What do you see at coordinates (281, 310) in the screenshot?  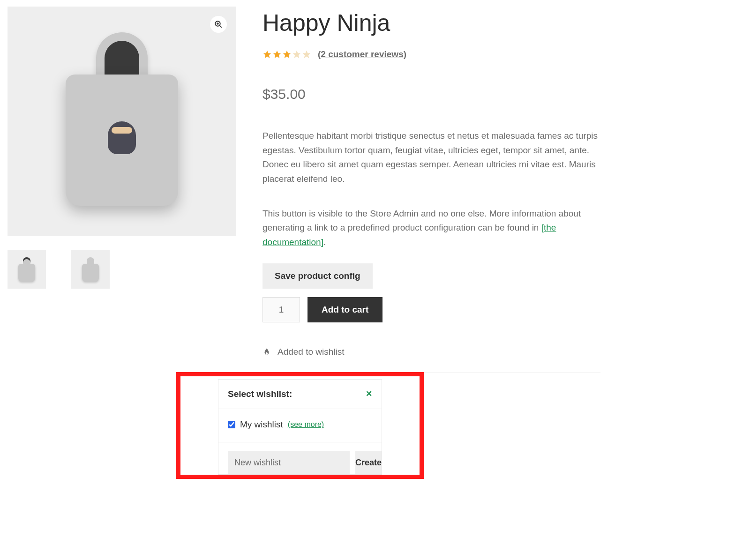 I see `quantity-input` at bounding box center [281, 310].